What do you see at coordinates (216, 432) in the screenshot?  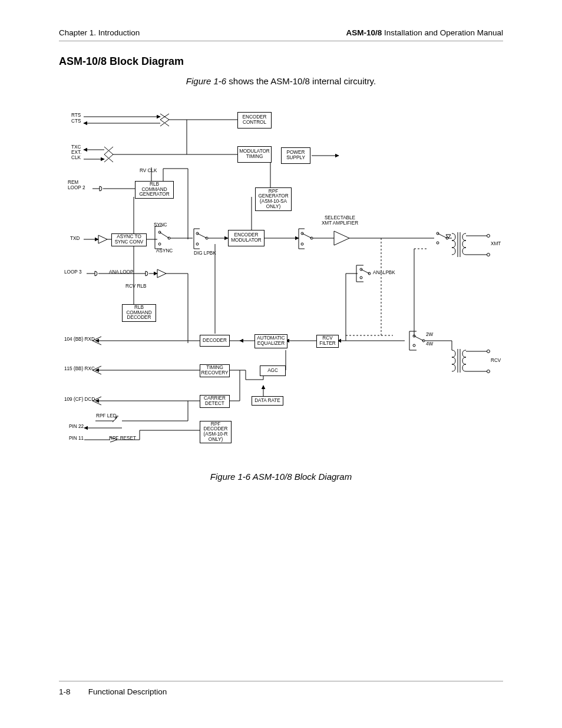 I see `block-rpf-decoder: RPFDECODER(ASM-10-RONLY)` at bounding box center [216, 432].